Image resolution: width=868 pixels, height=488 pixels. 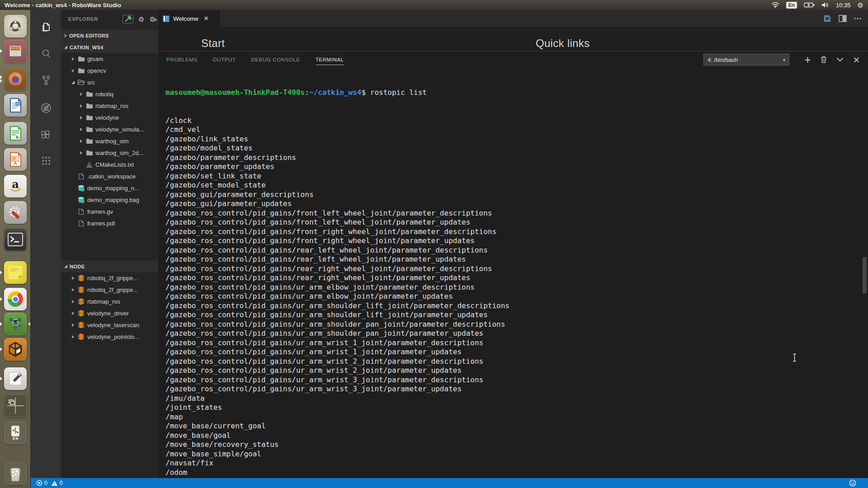 What do you see at coordinates (858, 19) in the screenshot?
I see `more-actions-icon` at bounding box center [858, 19].